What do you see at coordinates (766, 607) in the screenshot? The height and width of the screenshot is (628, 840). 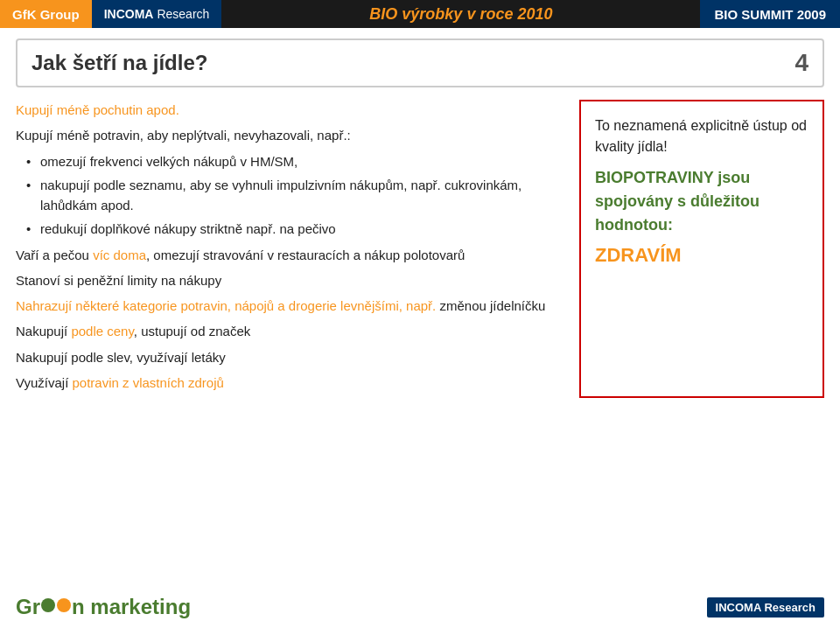 I see `footer-incoma-logo: INCOMA Research` at bounding box center [766, 607].